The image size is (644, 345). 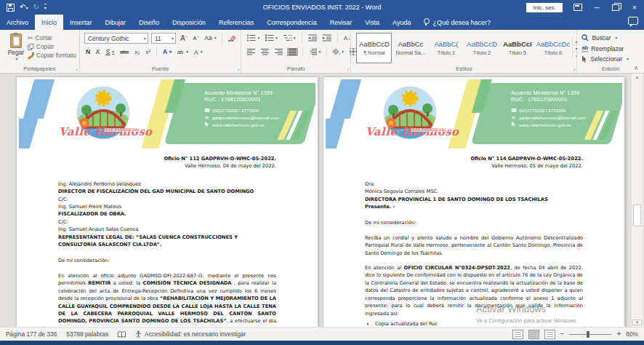 I want to click on tab-insertar: Insertar, so click(x=81, y=22).